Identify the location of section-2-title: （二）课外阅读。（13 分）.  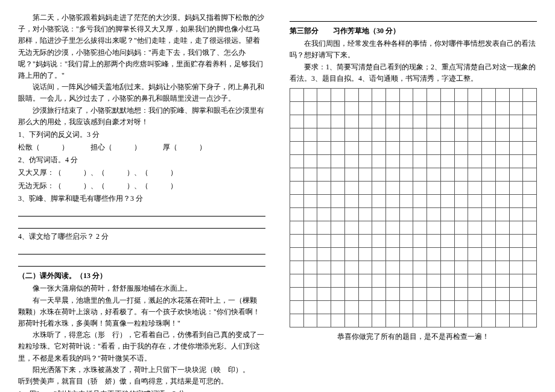
(142, 276).